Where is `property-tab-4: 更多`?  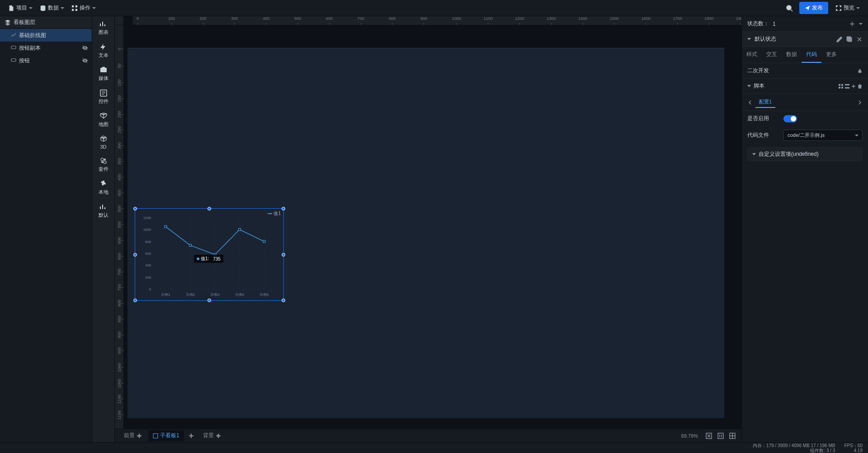
property-tab-4: 更多 is located at coordinates (831, 55).